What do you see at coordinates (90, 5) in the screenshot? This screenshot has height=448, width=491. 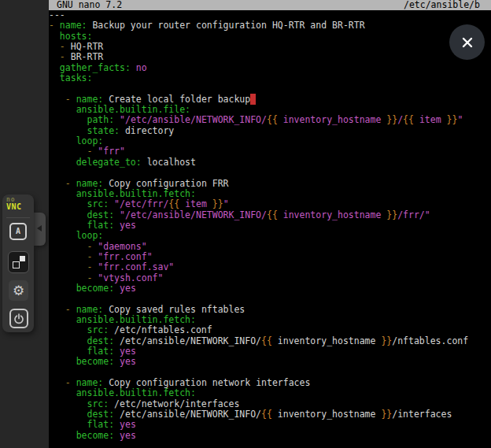 I see `nano-app-title: GNU nano 7.2` at bounding box center [90, 5].